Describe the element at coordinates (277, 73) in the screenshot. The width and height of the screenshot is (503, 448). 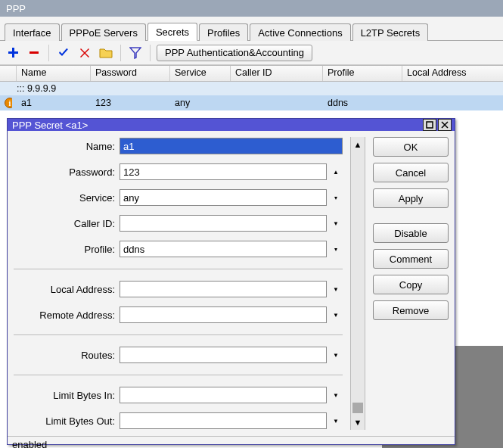
I see `col-caller-id: Caller ID` at that location.